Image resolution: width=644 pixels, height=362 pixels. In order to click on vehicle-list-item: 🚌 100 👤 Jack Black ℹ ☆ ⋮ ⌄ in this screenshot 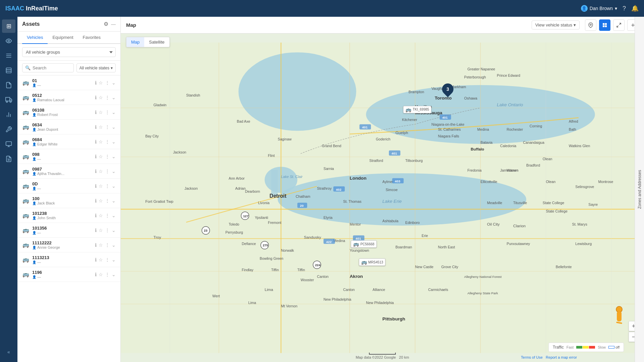, I will do `click(69, 201)`.